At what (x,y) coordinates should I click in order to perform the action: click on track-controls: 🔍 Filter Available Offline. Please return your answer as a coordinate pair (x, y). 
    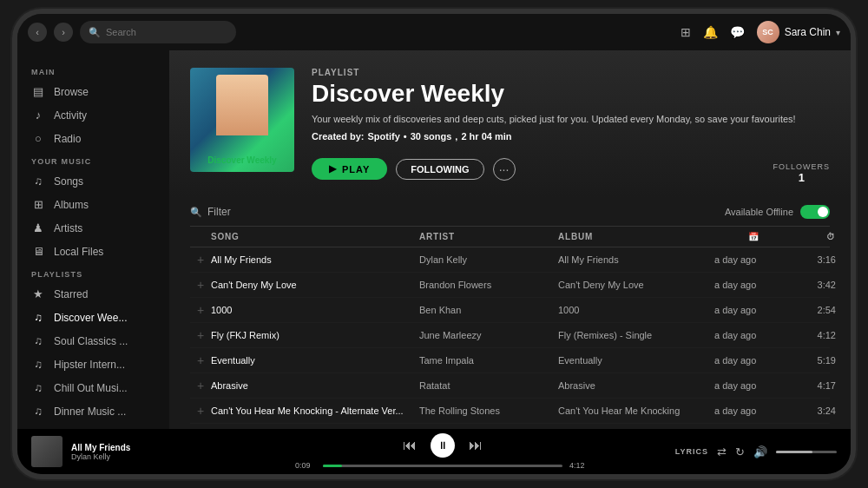
    Looking at the image, I should click on (510, 212).